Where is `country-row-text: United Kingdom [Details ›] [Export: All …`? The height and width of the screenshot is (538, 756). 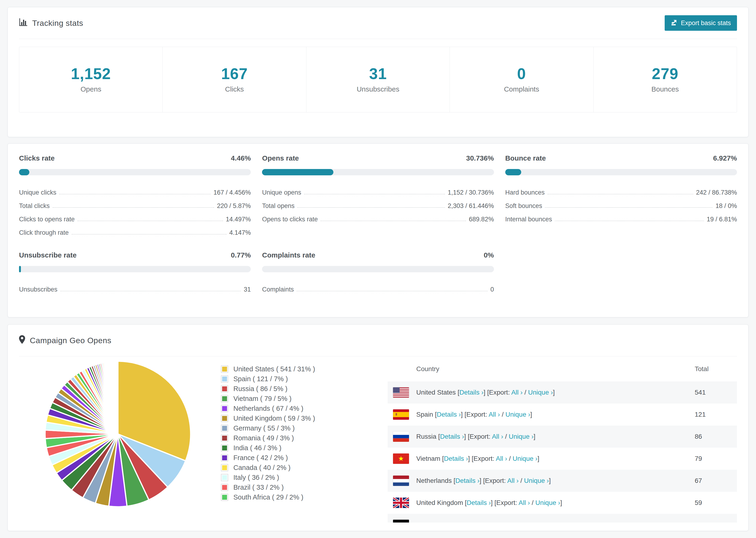
country-row-text: United Kingdom [Details ›] [Export: All … is located at coordinates (489, 503).